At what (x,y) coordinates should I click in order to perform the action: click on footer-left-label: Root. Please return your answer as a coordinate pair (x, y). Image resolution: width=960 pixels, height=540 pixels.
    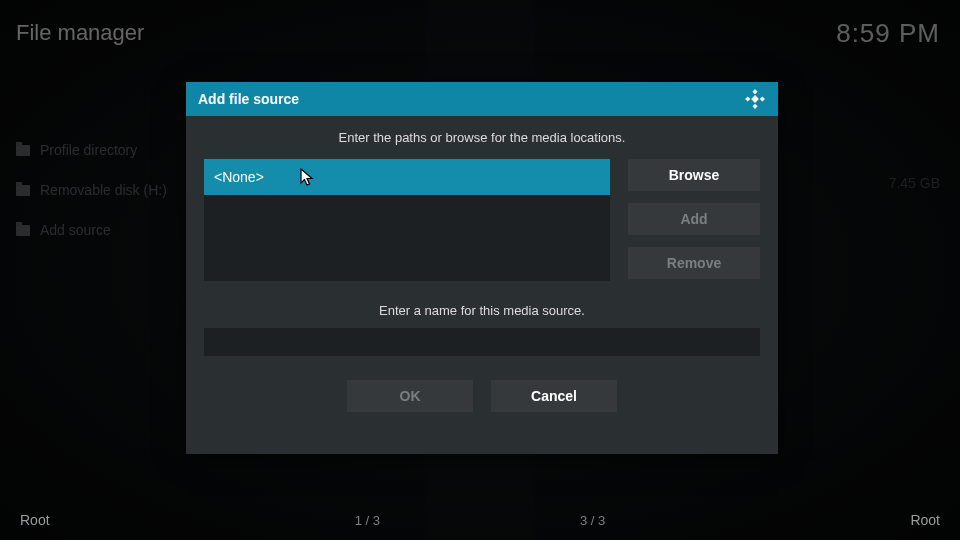
    Looking at the image, I should click on (35, 520).